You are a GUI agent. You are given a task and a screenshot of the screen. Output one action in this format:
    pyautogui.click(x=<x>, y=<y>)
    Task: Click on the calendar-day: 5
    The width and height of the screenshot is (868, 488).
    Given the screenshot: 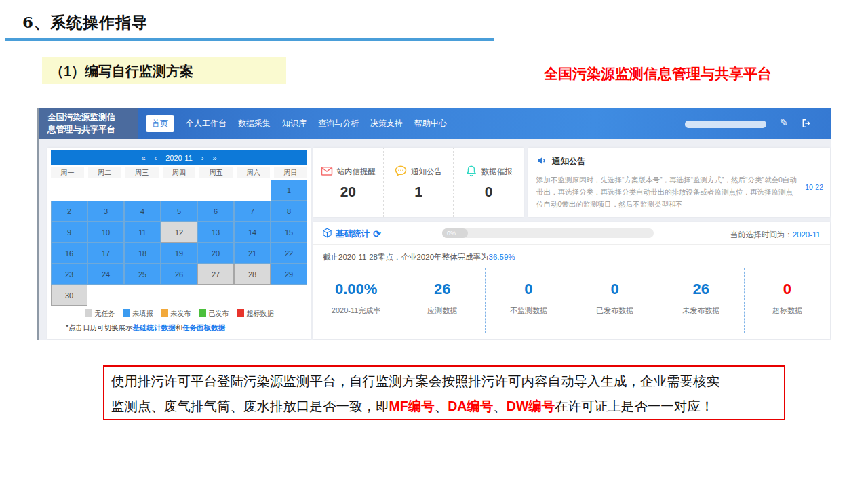 What is the action you would take?
    pyautogui.click(x=179, y=211)
    